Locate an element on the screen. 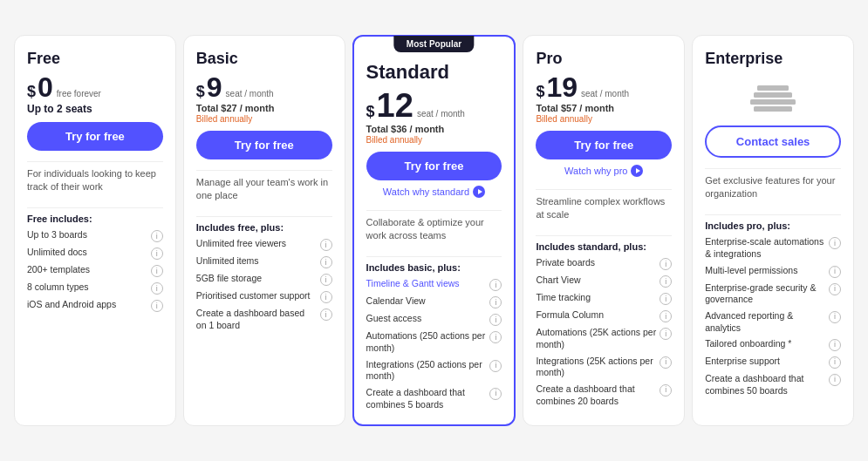 The image size is (868, 461). feature-item: Create a dashboard that combines 5 board… is located at coordinates (434, 399).